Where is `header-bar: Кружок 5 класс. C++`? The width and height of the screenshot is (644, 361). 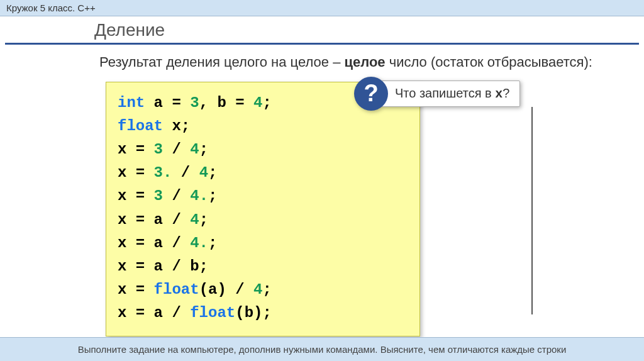
header-bar: Кружок 5 класс. C++ is located at coordinates (322, 8).